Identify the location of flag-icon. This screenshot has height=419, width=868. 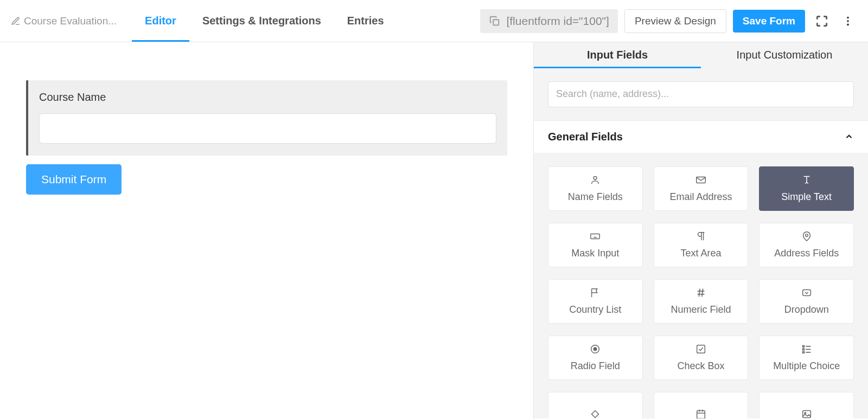
(595, 293).